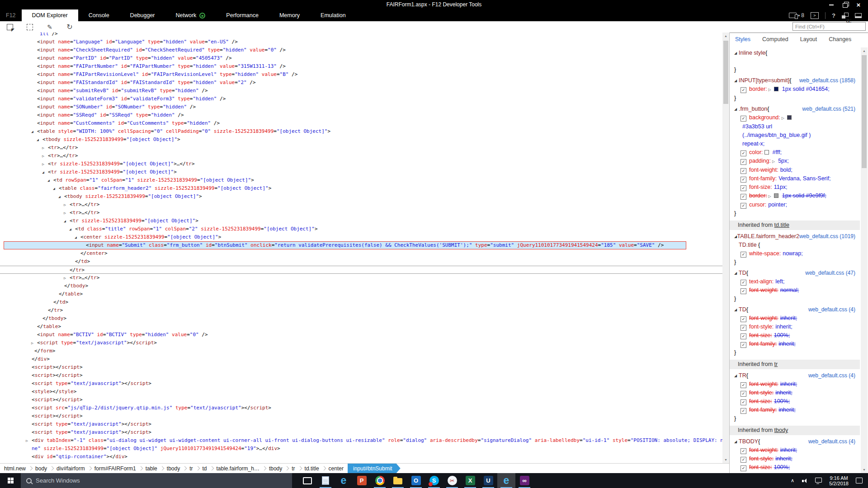 This screenshot has width=868, height=488. What do you see at coordinates (775, 39) in the screenshot?
I see `styles-tab-computed: Computed` at bounding box center [775, 39].